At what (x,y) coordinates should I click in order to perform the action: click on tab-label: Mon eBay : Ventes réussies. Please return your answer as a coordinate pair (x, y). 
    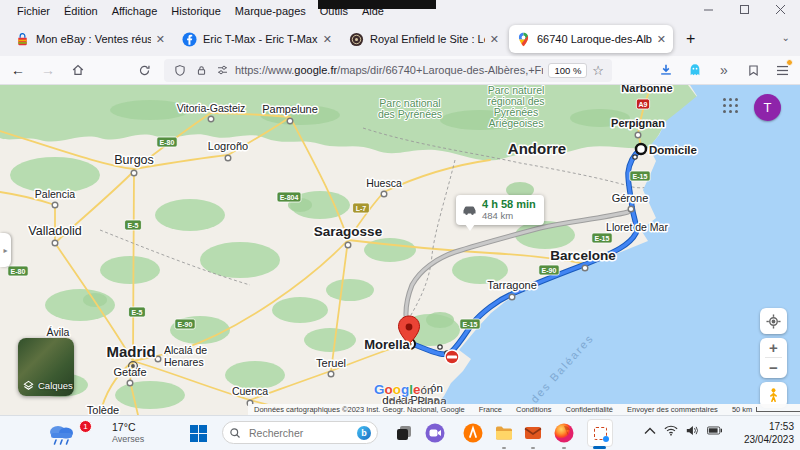
    Looking at the image, I should click on (94, 39).